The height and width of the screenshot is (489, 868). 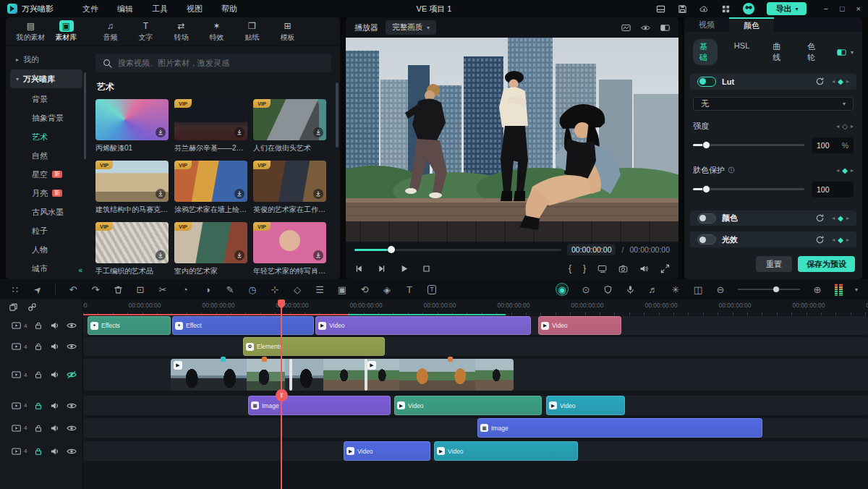 What do you see at coordinates (160, 9) in the screenshot?
I see `menu-item-2: 工具` at bounding box center [160, 9].